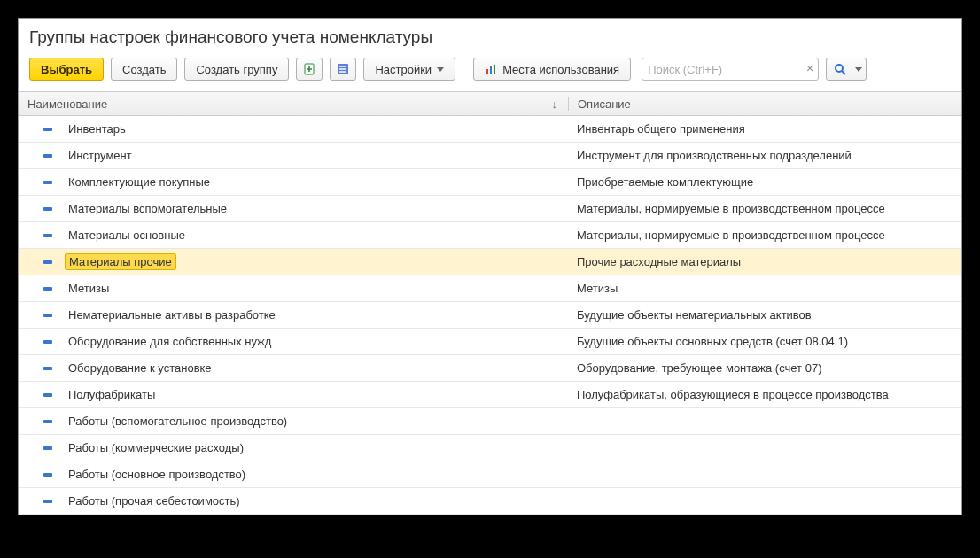 The height and width of the screenshot is (558, 980). I want to click on usage-button: Места использования, so click(552, 69).